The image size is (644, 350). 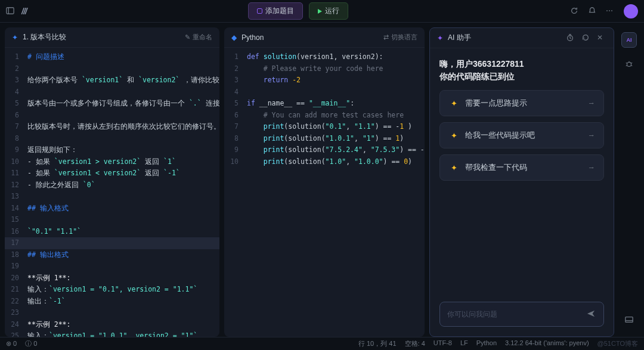 I want to click on editor-line: 6 # You can add more test cases here, so click(x=324, y=116).